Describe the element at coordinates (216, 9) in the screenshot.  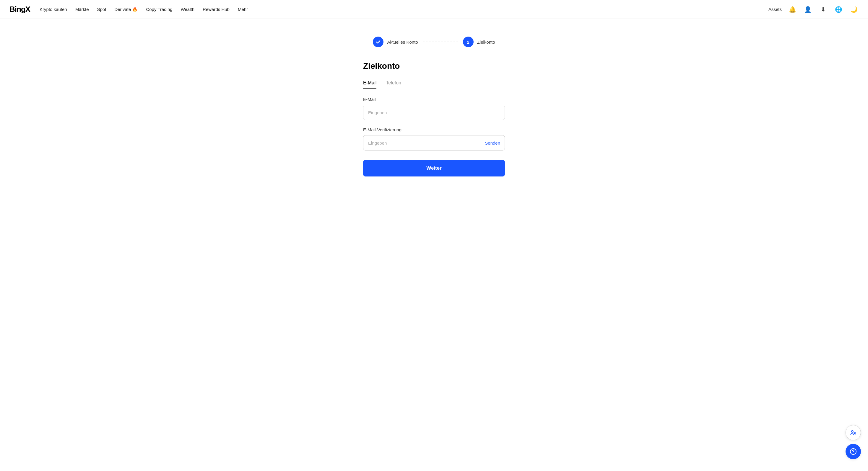
I see `nav-item-rewards-hub: Rewards Hub` at that location.